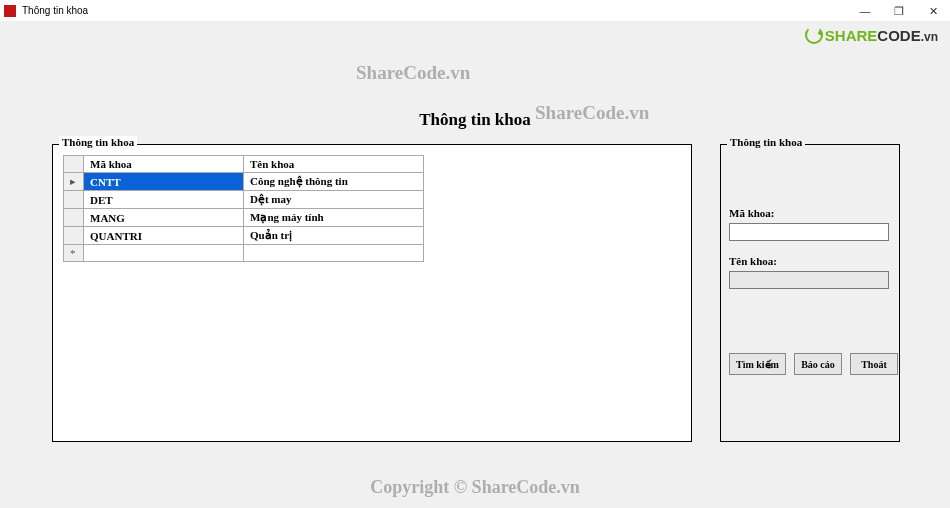  I want to click on watermark-top: ShareCode.vn, so click(413, 73).